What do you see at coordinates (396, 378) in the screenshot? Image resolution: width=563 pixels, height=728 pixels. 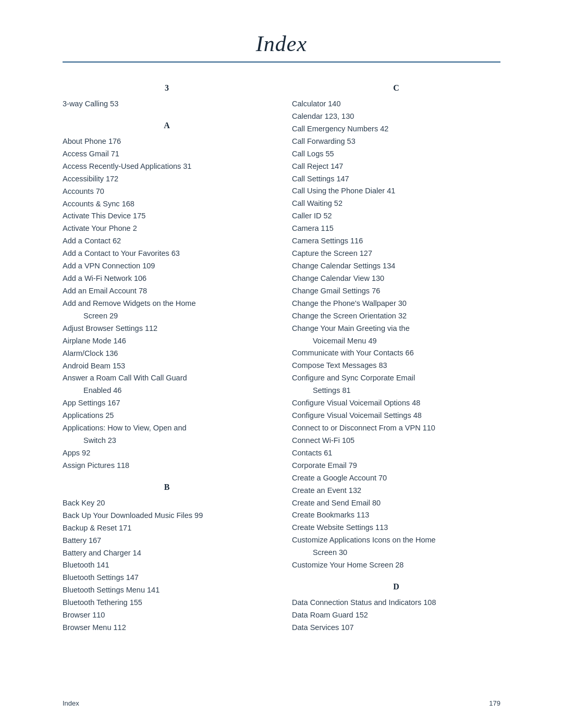 I see `index-entry: Configure and Sync Corporate Email` at bounding box center [396, 378].